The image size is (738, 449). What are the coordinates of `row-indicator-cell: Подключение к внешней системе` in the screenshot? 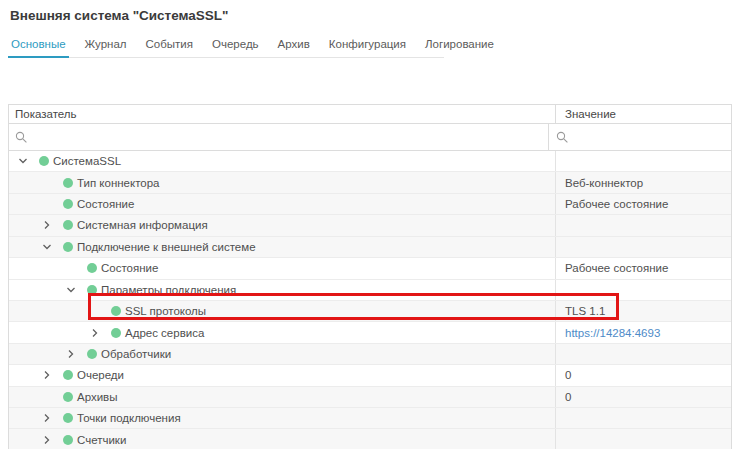 It's located at (282, 247).